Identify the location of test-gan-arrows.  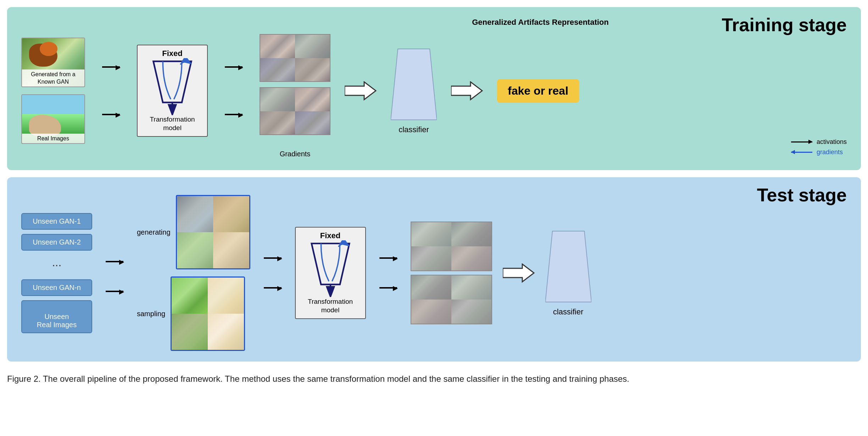
(115, 276).